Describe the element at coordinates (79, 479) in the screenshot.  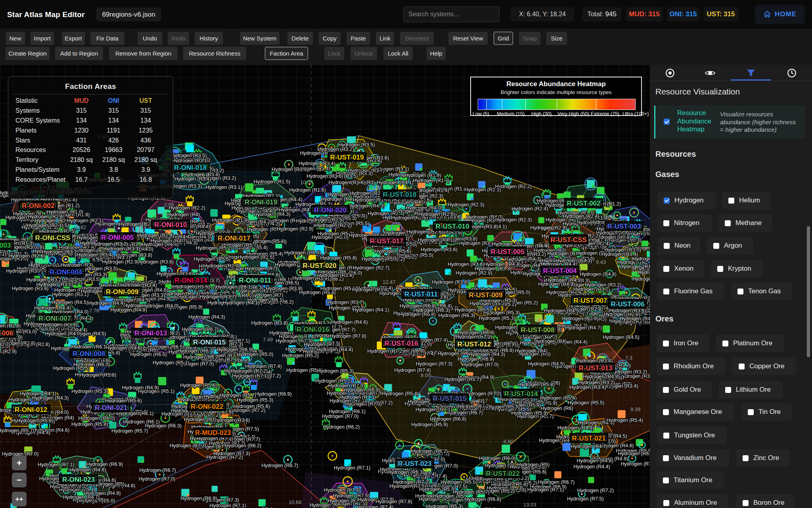
I see `svg-text: R-ONI-023` at that location.